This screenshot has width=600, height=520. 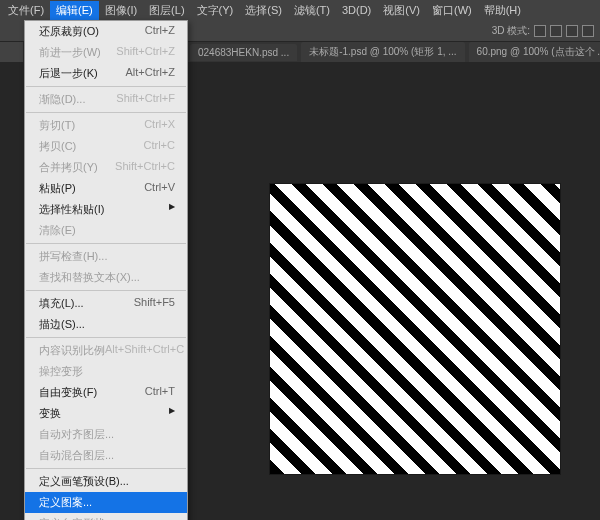 What do you see at coordinates (106, 324) in the screenshot?
I see `menu-item: 描边(S)...` at bounding box center [106, 324].